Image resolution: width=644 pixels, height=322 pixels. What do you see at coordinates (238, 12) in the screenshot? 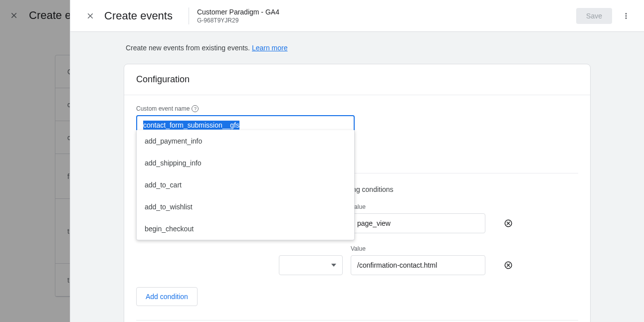
I see `property-name: Customer Paradigm - GA4` at bounding box center [238, 12].